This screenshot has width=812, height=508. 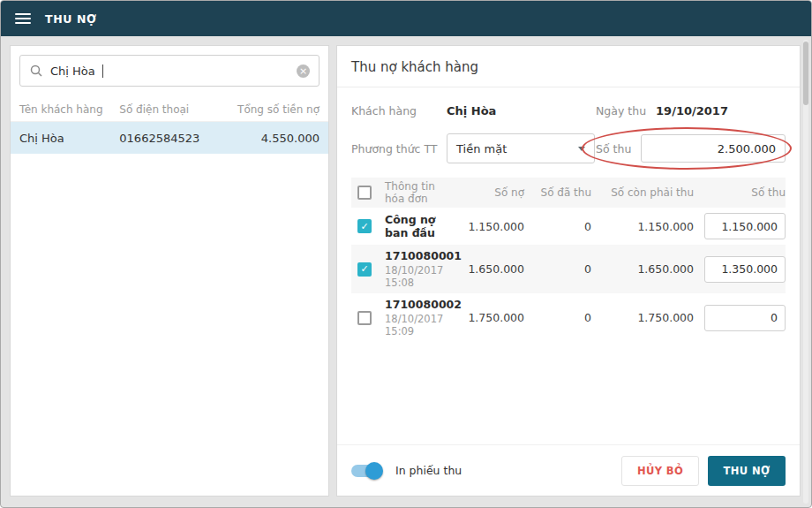 I want to click on clear-search-icon: ×, so click(x=304, y=71).